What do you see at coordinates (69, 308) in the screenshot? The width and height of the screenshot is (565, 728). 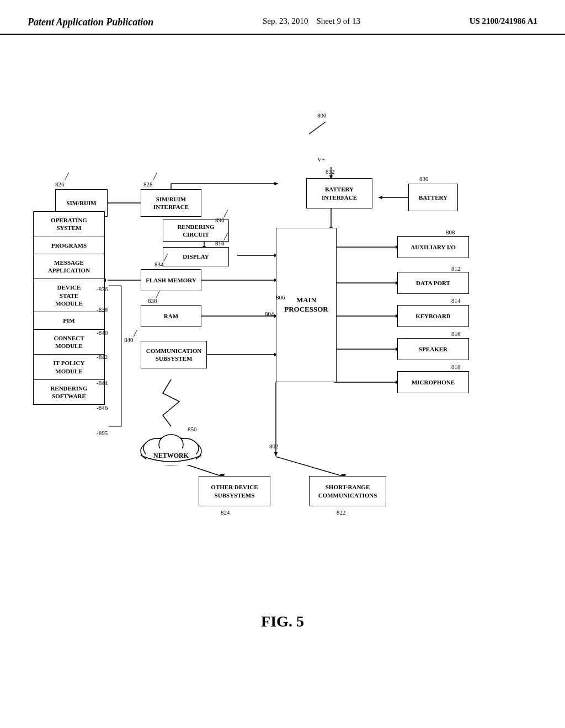 I see `left-stack: OPERATINGSYSTEM PROGRAMS MESSAGEAPPLICAT…` at bounding box center [69, 308].